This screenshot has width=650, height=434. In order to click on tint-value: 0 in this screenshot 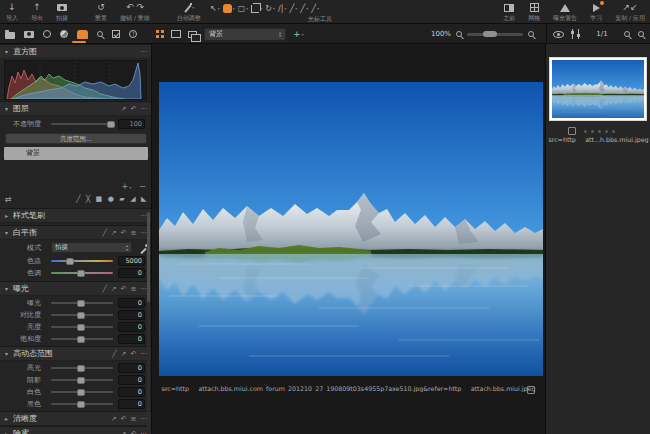, I will do `click(132, 273)`.